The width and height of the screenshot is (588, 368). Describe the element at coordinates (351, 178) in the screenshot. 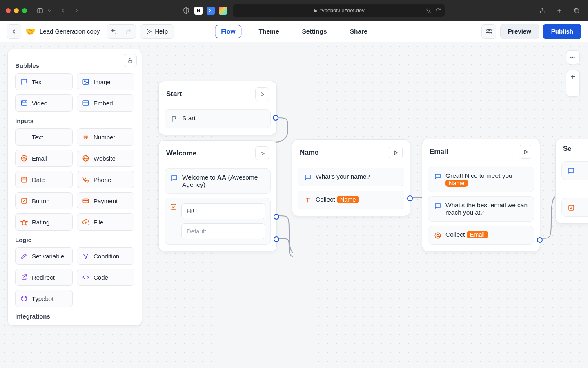

I see `node-name: Name What's your name? Collect Name` at that location.